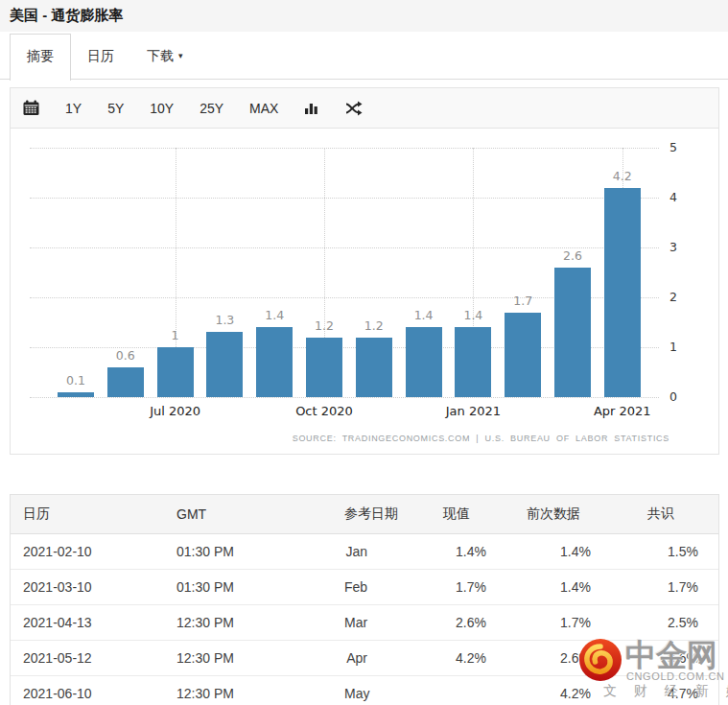 The image size is (728, 705). I want to click on column-header: 共识, so click(661, 514).